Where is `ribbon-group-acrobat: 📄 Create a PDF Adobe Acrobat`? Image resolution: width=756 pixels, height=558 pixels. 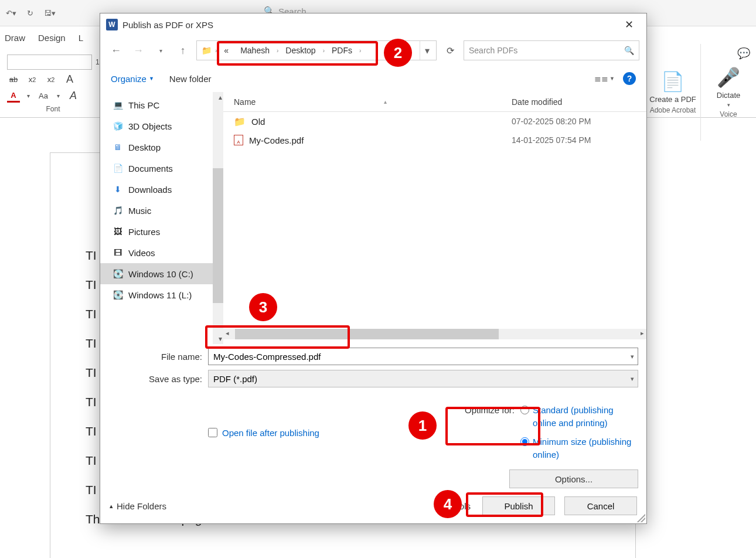
ribbon-group-acrobat: 📄 Create a PDF Adobe Acrobat is located at coordinates (673, 93).